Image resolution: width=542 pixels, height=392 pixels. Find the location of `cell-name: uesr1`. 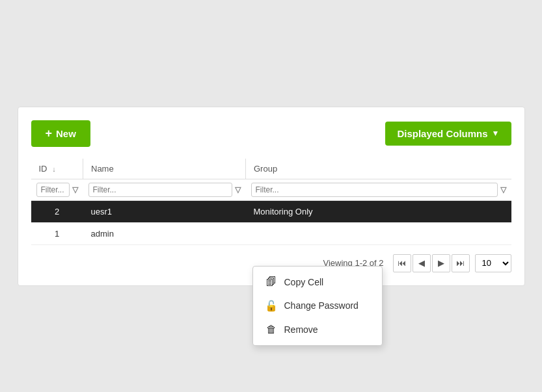

cell-name: uesr1 is located at coordinates (165, 211).